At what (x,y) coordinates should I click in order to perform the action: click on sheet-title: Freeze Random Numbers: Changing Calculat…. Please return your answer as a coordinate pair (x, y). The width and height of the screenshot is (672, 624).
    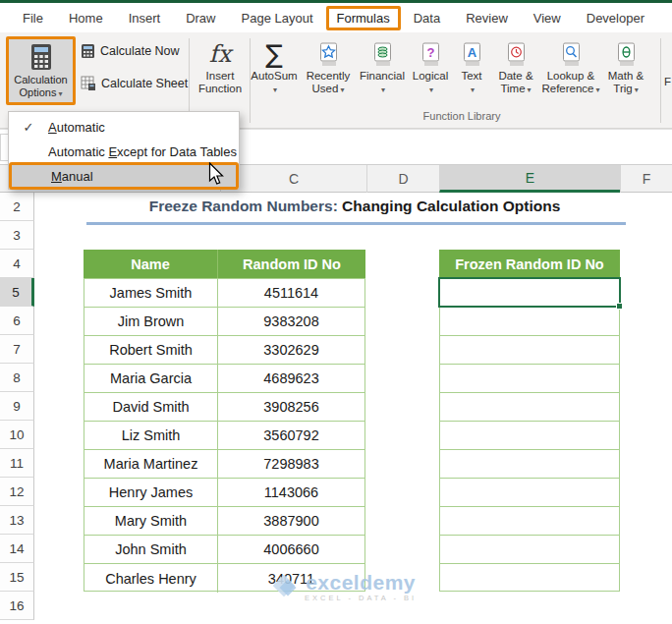
    Looking at the image, I should click on (355, 206).